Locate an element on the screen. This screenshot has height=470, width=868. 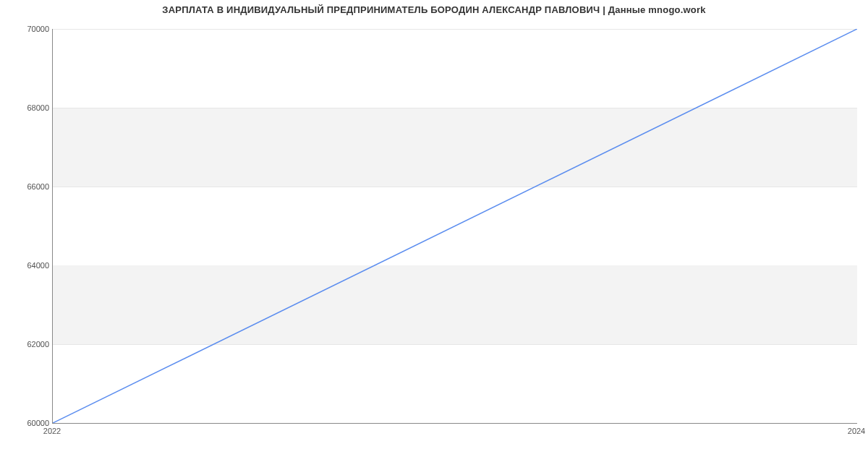
y-tick-label: 68000 is located at coordinates (27, 108).